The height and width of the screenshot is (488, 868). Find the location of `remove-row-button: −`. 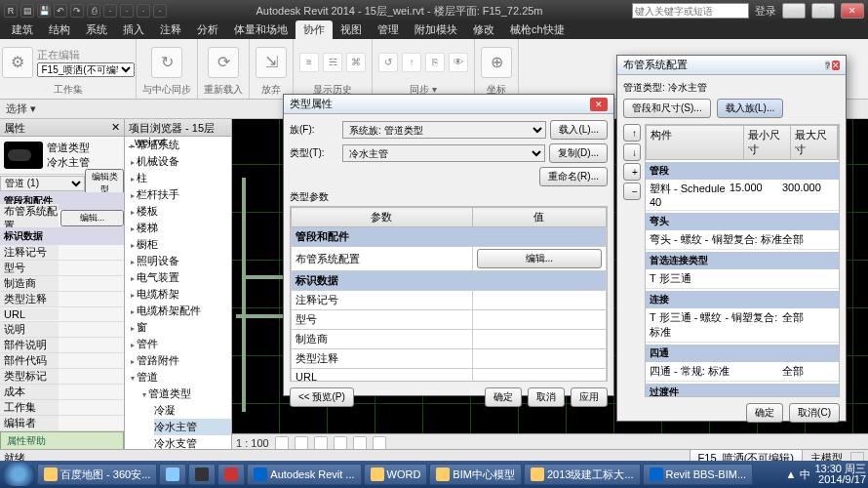

remove-row-button: − is located at coordinates (632, 191).